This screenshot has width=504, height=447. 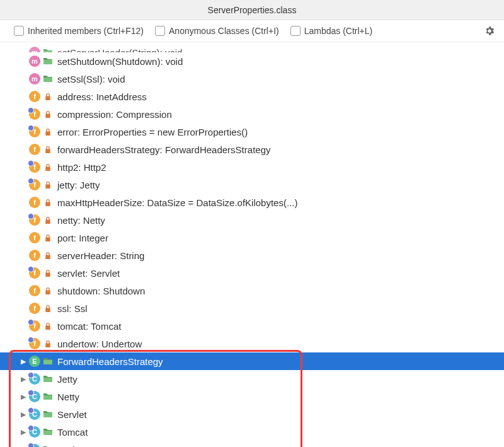 What do you see at coordinates (252, 149) in the screenshot?
I see `tree-row: fforwardHeadersStrategy: ForwardHeadersS…` at bounding box center [252, 149].